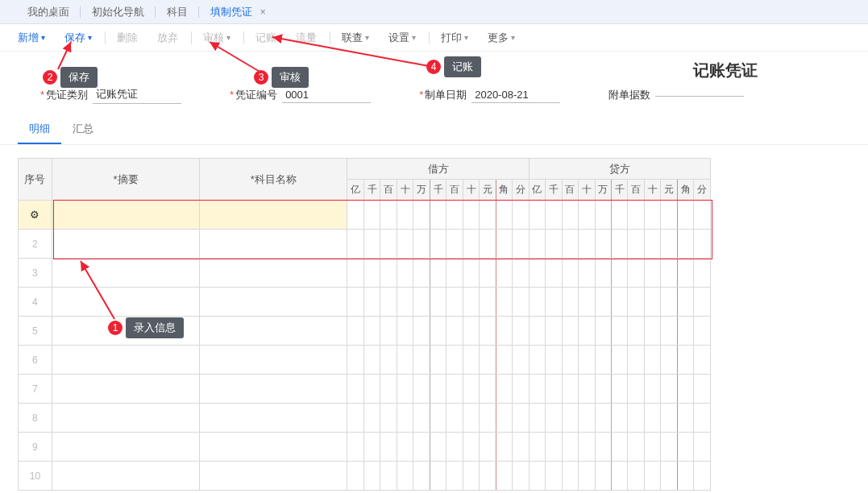  Describe the element at coordinates (364, 331) in the screenshot. I see `table-row: 5` at that location.